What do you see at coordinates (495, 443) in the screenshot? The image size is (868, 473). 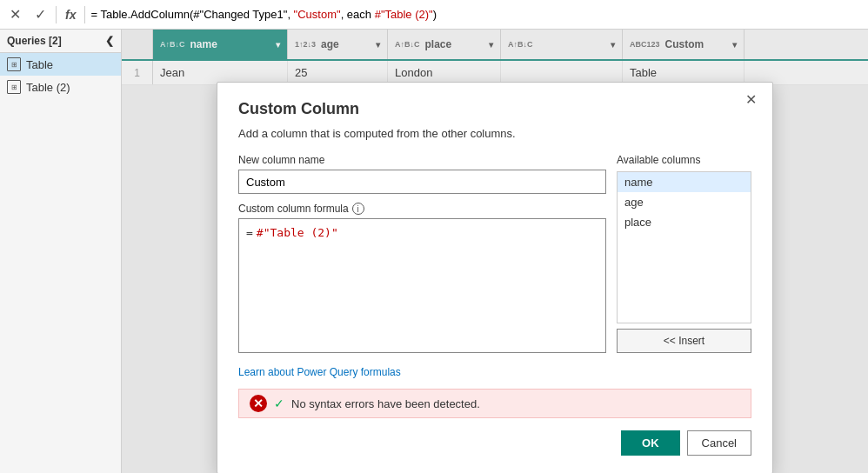 I see `dialog-action-row: OK Cancel` at bounding box center [495, 443].